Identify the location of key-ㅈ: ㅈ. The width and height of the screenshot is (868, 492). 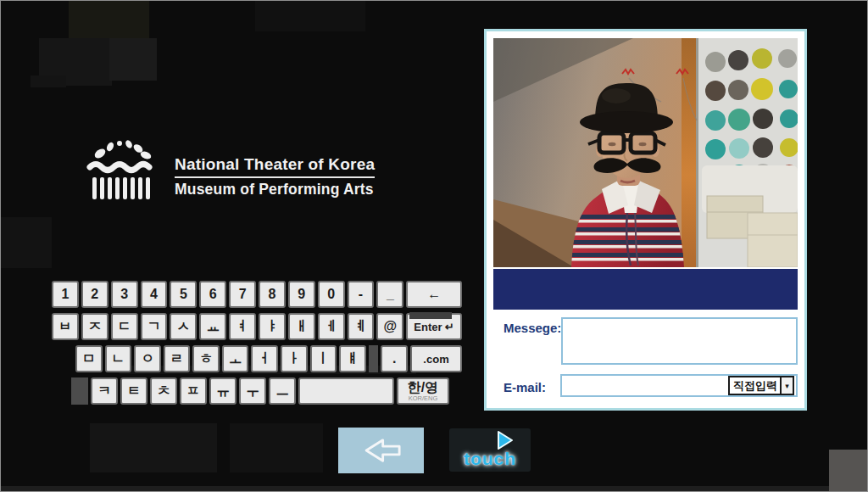
(95, 327).